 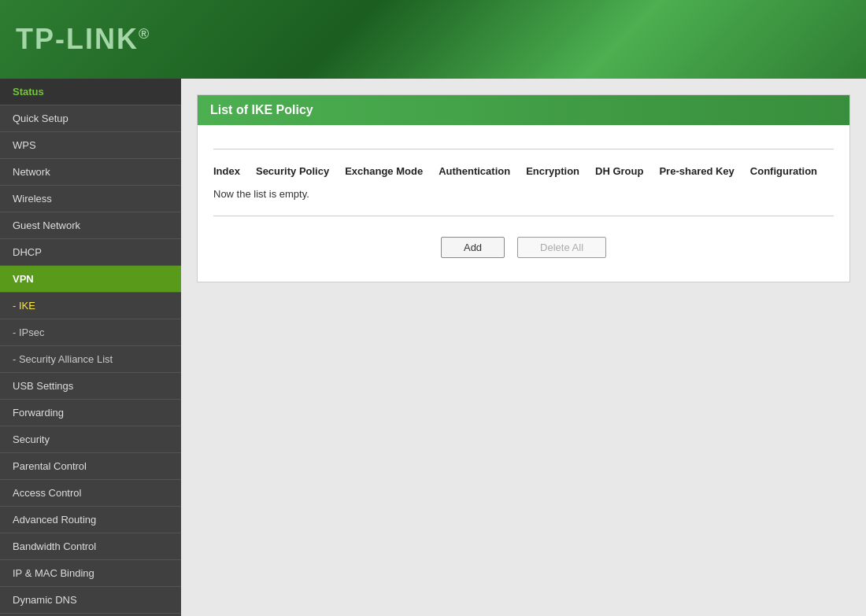 I want to click on sidebar-item-wireless: Wireless, so click(x=91, y=199).